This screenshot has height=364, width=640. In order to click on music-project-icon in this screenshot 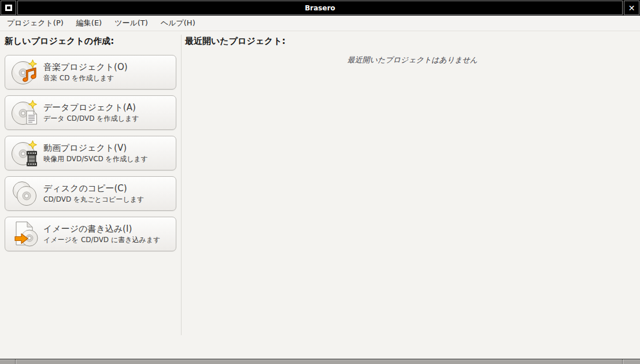, I will do `click(25, 72)`.